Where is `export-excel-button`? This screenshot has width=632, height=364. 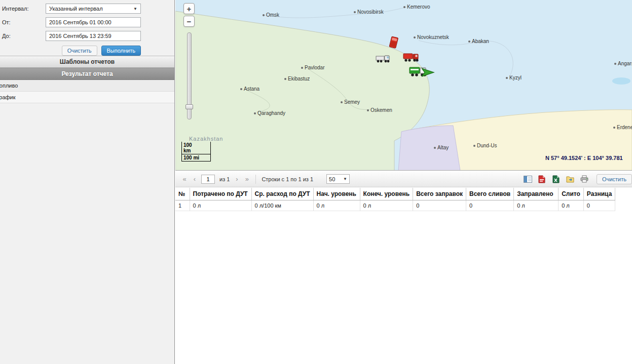 export-excel-button is located at coordinates (556, 179).